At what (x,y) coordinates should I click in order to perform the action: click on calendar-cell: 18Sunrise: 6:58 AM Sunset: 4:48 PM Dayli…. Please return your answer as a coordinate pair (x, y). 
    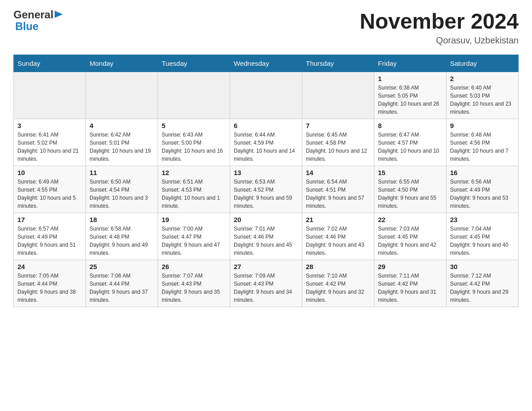
    Looking at the image, I should click on (122, 236).